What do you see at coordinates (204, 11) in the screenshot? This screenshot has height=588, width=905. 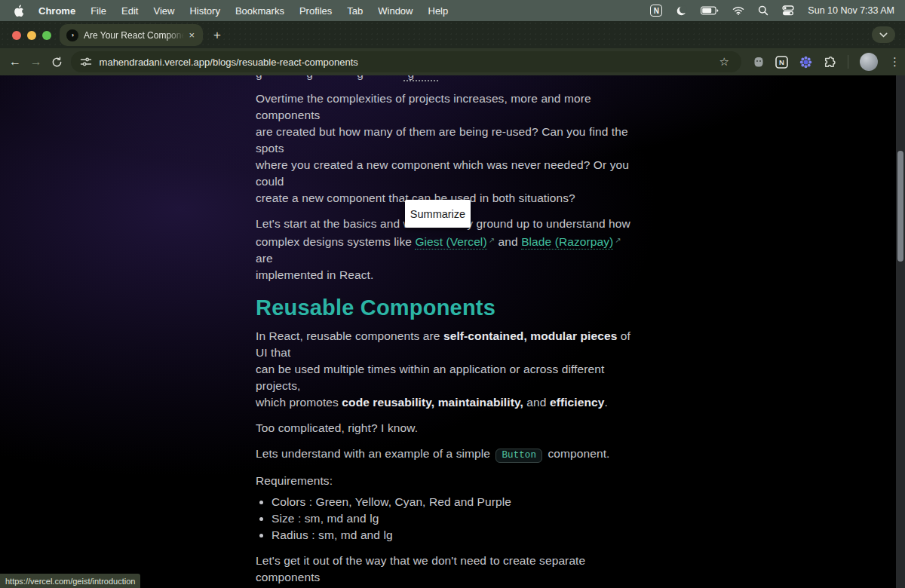 I see `menu-item-history: History` at bounding box center [204, 11].